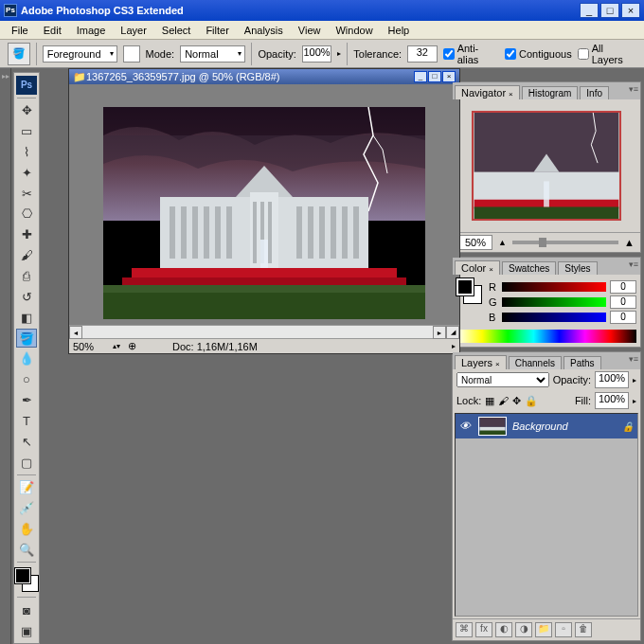 The height and width of the screenshot is (644, 644). Describe the element at coordinates (19, 54) in the screenshot. I see `bucket-tool-icon: 🪣` at that location.